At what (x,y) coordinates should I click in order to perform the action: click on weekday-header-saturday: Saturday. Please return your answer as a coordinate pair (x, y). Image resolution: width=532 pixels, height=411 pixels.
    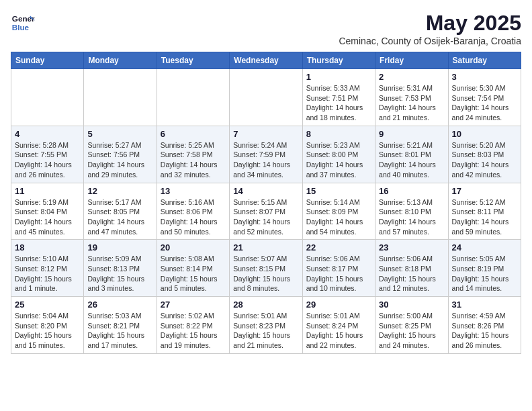
    Looking at the image, I should click on (484, 60).